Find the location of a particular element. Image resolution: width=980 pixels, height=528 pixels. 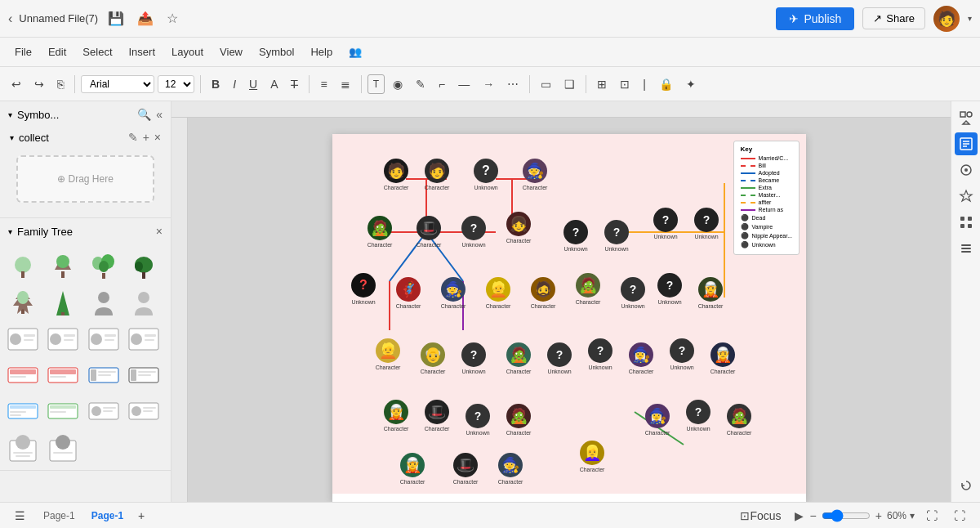

panel-toggle-icon: ☰ is located at coordinates (20, 516).